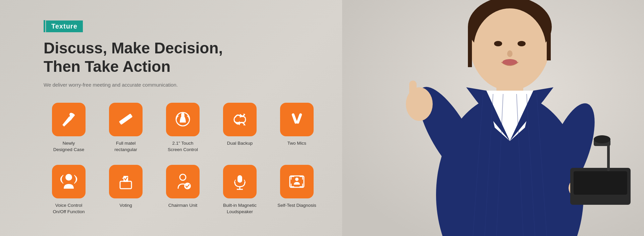 This screenshot has height=236, width=644. I want to click on icon-box-case, so click(69, 120).